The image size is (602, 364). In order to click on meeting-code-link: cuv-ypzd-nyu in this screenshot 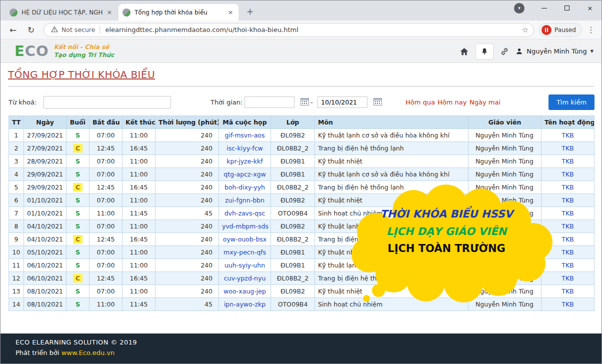, I will do `click(245, 278)`.